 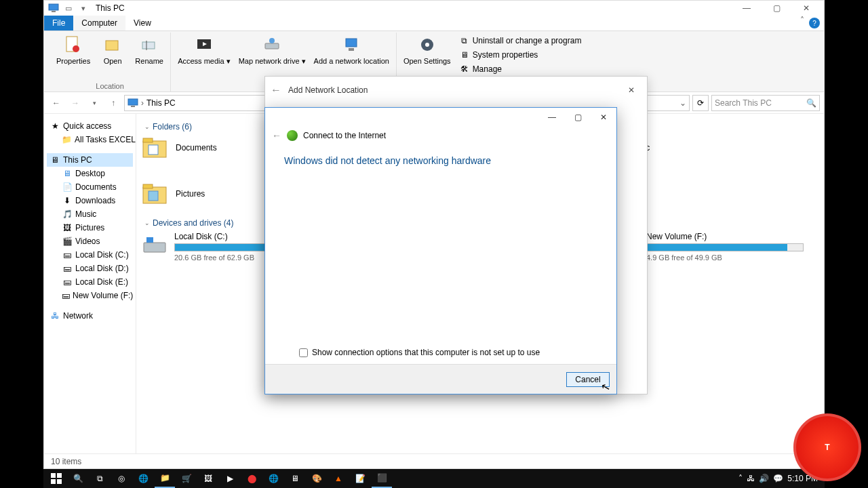 I want to click on taskbar-app-8: 🎨, so click(x=317, y=479).